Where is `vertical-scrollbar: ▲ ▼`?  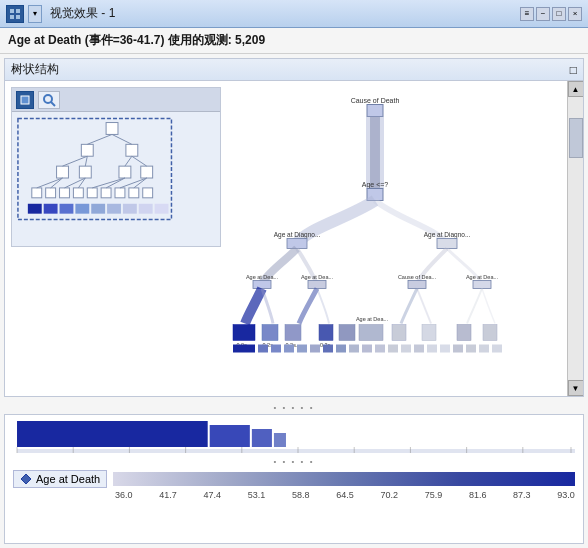 vertical-scrollbar: ▲ ▼ is located at coordinates (575, 238).